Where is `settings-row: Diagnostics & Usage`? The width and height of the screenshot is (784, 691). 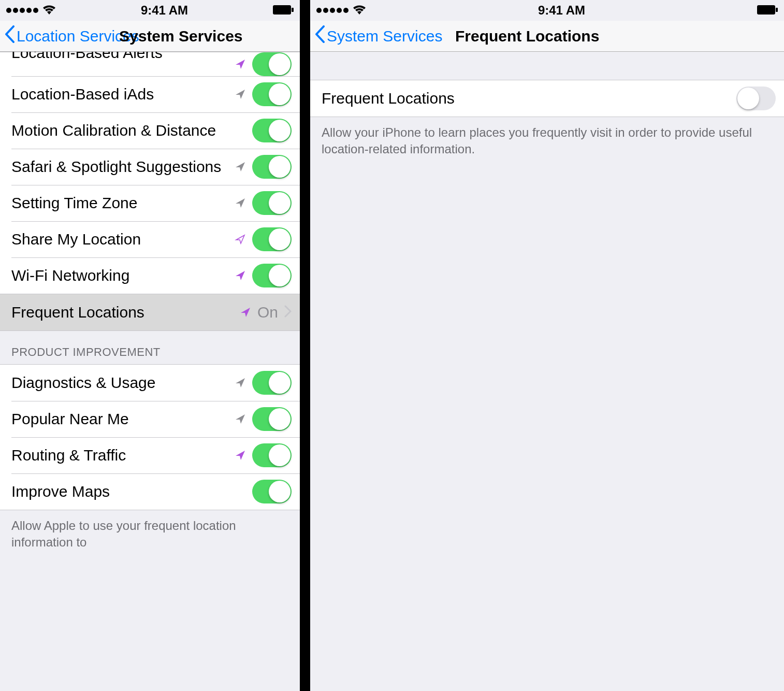 settings-row: Diagnostics & Usage is located at coordinates (150, 383).